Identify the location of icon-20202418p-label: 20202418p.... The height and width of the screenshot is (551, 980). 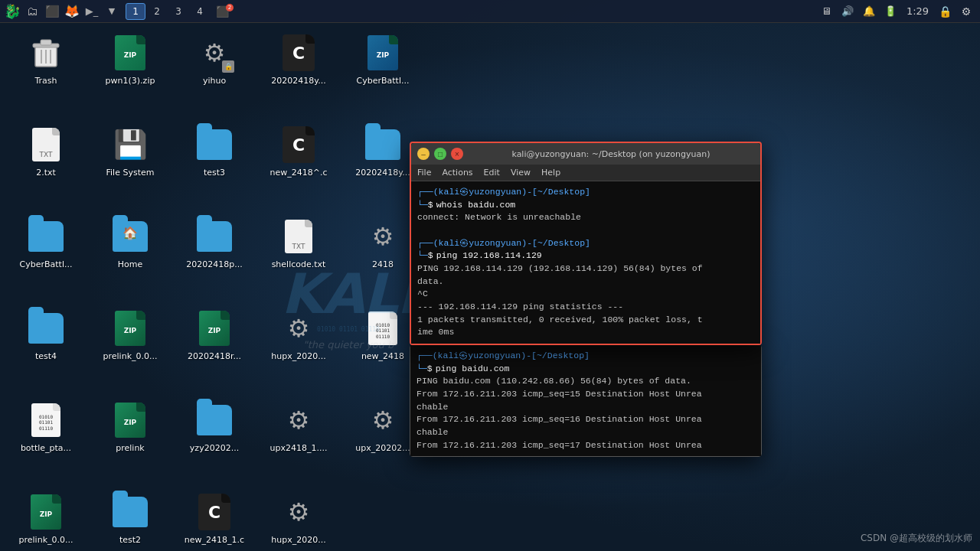
(214, 265).